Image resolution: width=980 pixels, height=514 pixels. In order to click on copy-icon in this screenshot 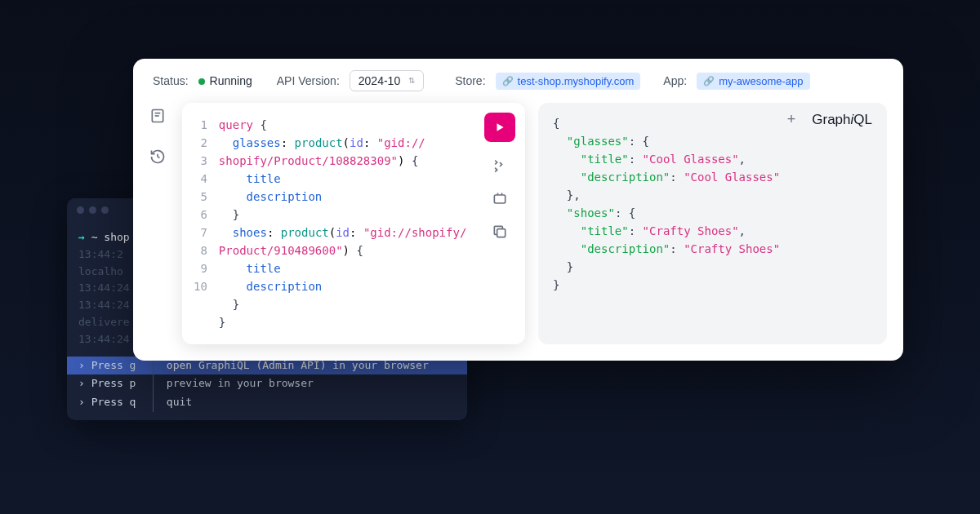, I will do `click(500, 232)`.